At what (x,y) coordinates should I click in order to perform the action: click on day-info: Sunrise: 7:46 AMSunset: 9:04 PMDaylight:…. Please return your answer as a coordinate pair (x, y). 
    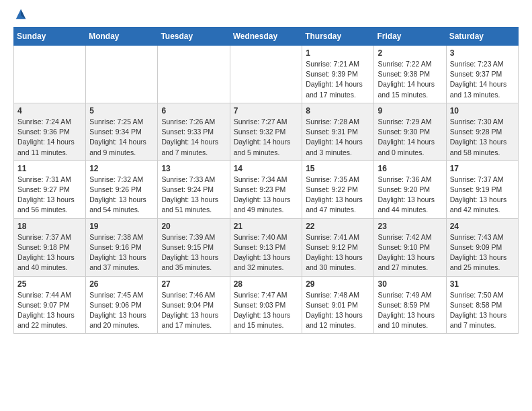
    Looking at the image, I should click on (193, 310).